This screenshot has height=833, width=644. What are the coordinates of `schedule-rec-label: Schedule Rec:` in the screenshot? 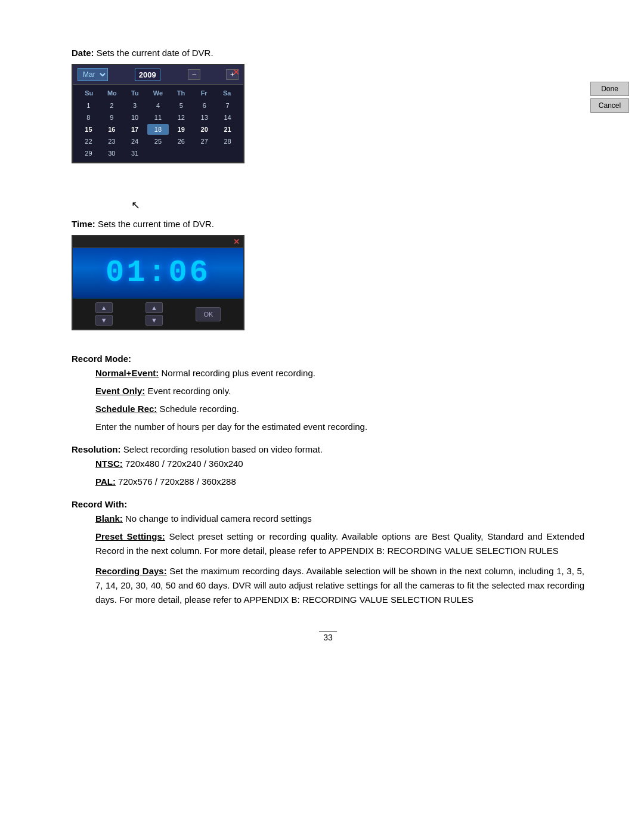 It's located at (126, 409).